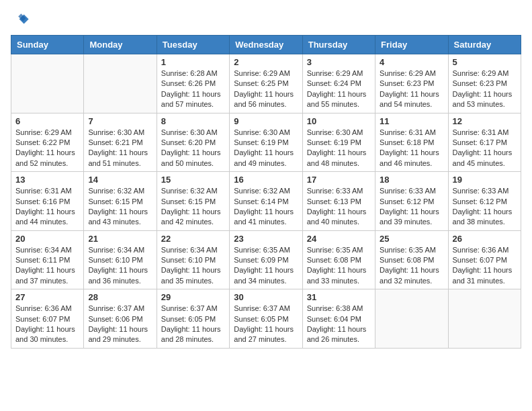 This screenshot has width=532, height=411. I want to click on calendar-cell: 21Sunrise: 6:34 AM Sunset: 6:10 PM Dayli…, so click(120, 260).